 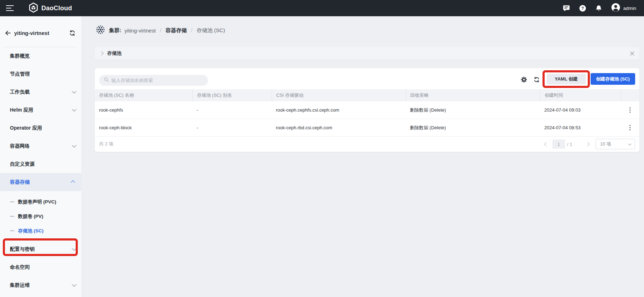 What do you see at coordinates (41, 110) in the screenshot?
I see `sidebar-item-helm-apps: Helm 应用` at bounding box center [41, 110].